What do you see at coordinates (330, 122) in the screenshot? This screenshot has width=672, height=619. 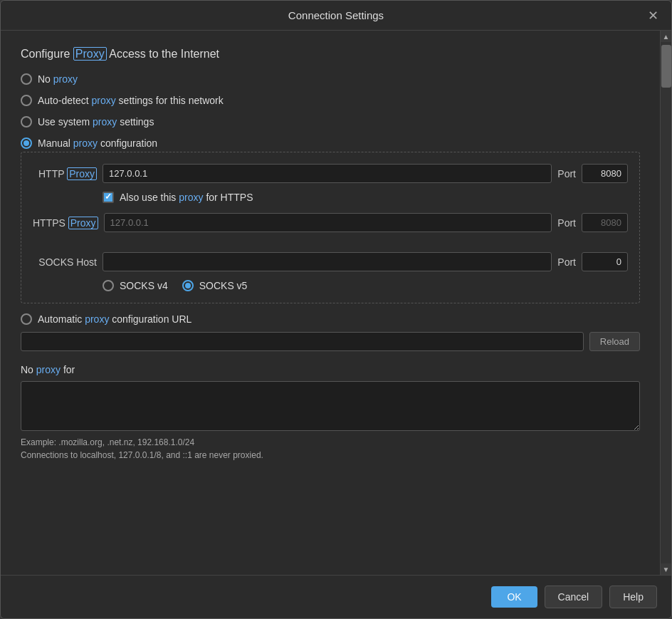 I see `use-system-option: Use system proxy settings` at bounding box center [330, 122].